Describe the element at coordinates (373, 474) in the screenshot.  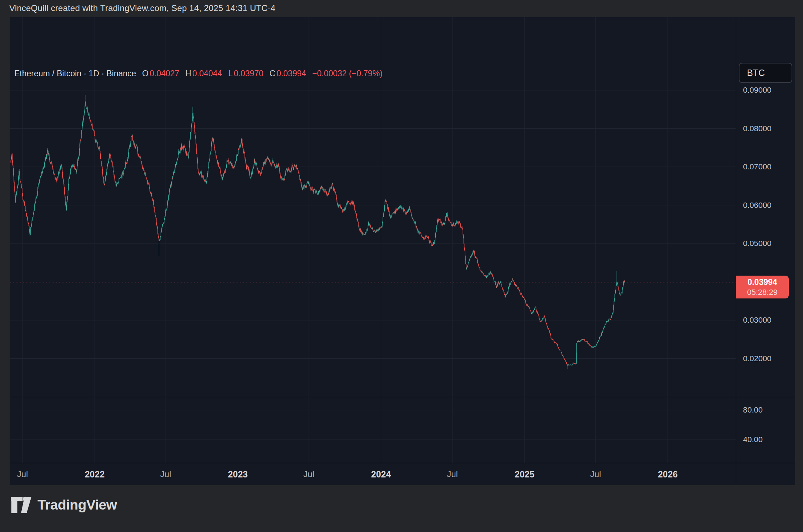
I see `time-axis: Jul2022Jul2023Jul2024Jul2025Jul2026` at that location.